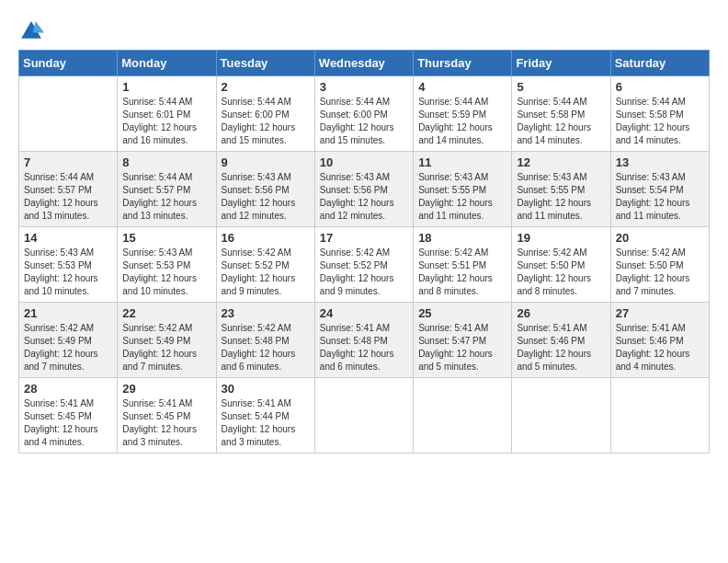 This screenshot has width=728, height=563. Describe the element at coordinates (31, 31) in the screenshot. I see `logo-icon` at that location.